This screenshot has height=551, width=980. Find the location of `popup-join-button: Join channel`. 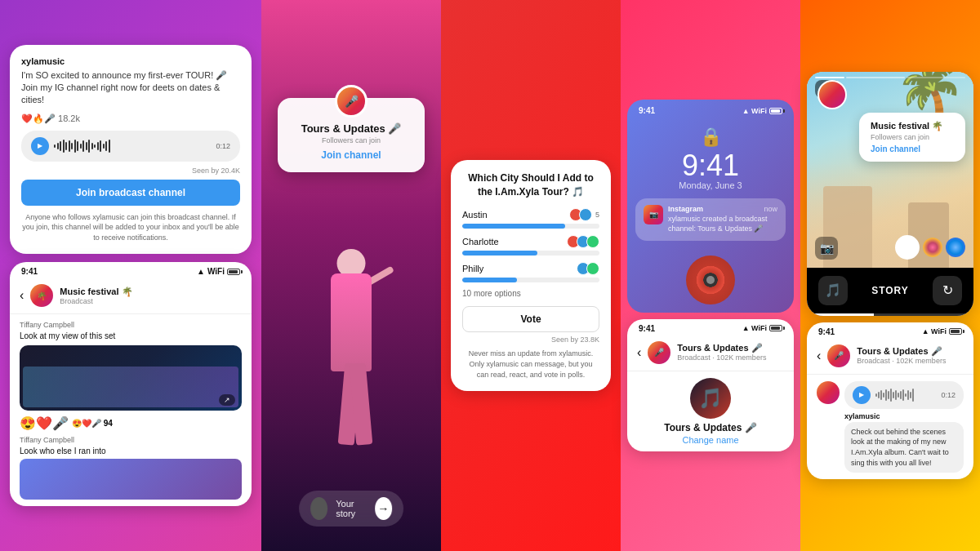

popup-join-button: Join channel is located at coordinates (912, 149).